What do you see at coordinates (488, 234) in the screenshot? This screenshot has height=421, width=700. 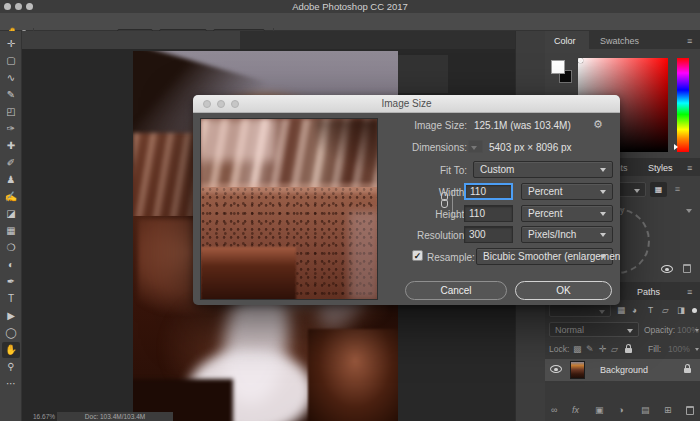 I see `resolution-input: 300` at bounding box center [488, 234].